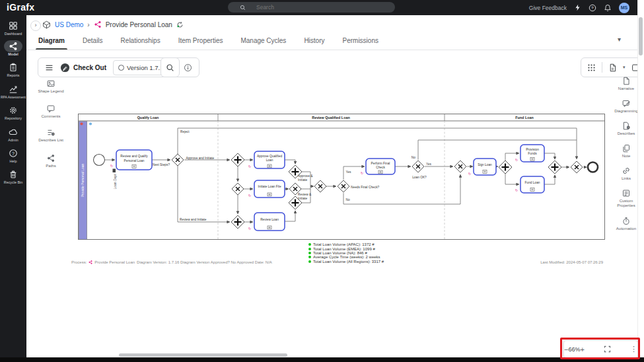  Describe the element at coordinates (582, 349) in the screenshot. I see `zoom-in-button: +` at that location.